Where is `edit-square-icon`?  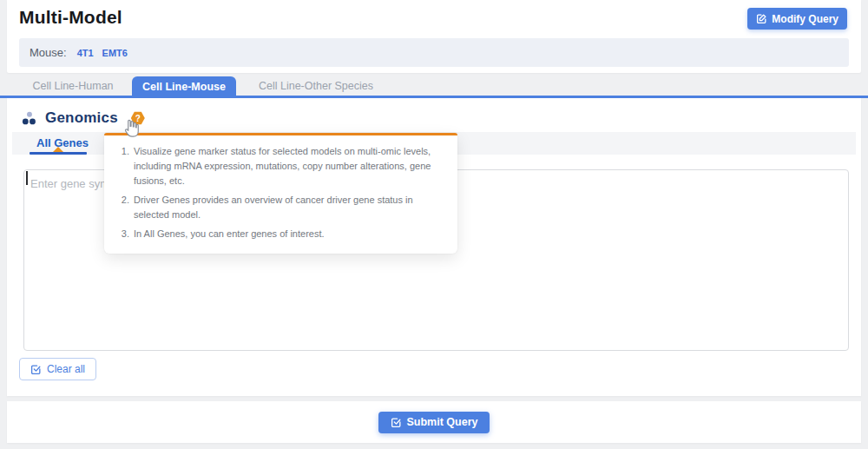
edit-square-icon is located at coordinates (762, 19).